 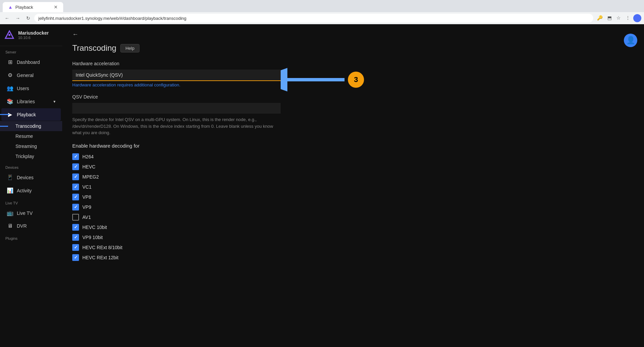 I want to click on sidebar-item-users: 👥 Users, so click(x=31, y=88).